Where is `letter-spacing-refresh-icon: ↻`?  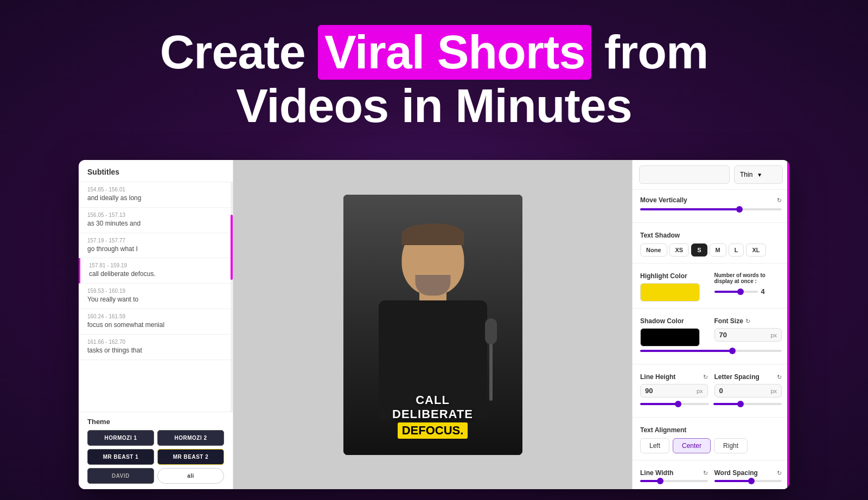 letter-spacing-refresh-icon: ↻ is located at coordinates (779, 377).